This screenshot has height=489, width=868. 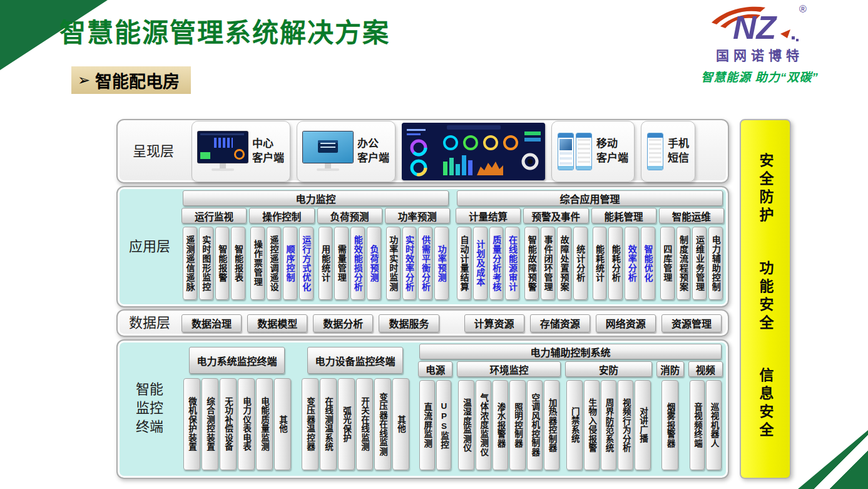 I want to click on app-function-item: 在线能源审计, so click(x=512, y=263).